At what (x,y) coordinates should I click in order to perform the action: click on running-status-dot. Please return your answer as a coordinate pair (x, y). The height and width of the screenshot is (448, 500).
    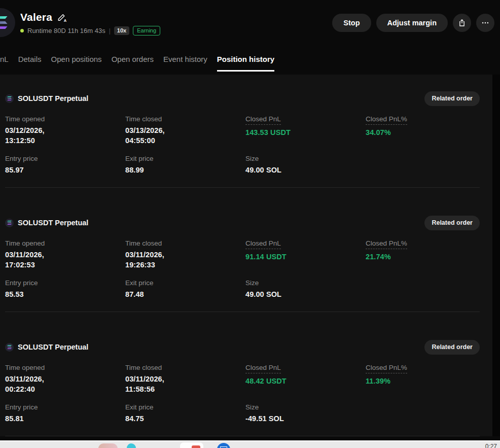
    Looking at the image, I should click on (22, 30).